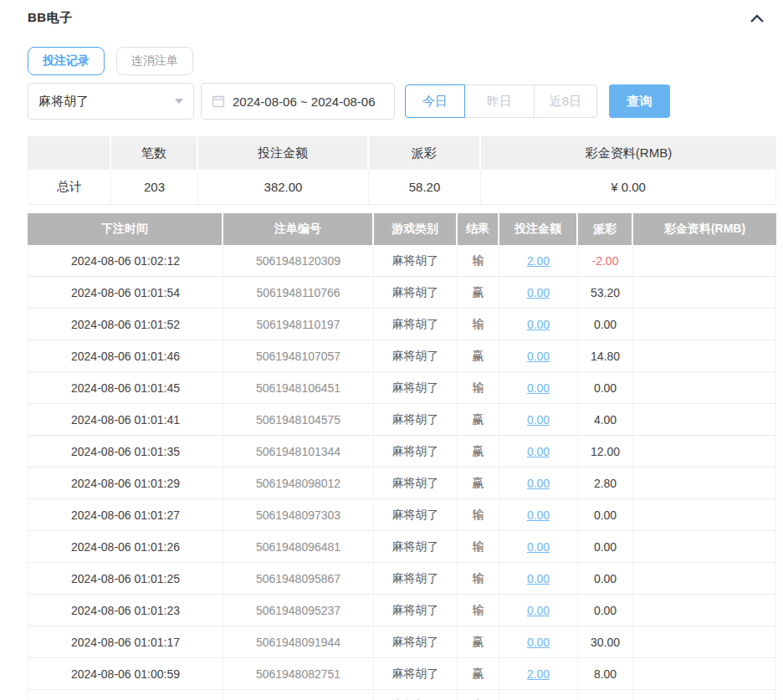 The width and height of the screenshot is (783, 700). I want to click on bet-time-cell: 2024-08-06 01:02:12, so click(125, 261).